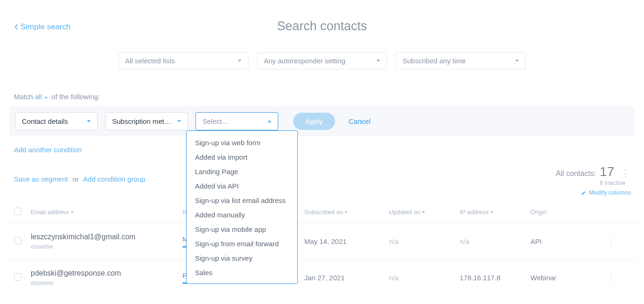  What do you see at coordinates (242, 215) in the screenshot?
I see `dropdown-option: Added manually` at bounding box center [242, 215].